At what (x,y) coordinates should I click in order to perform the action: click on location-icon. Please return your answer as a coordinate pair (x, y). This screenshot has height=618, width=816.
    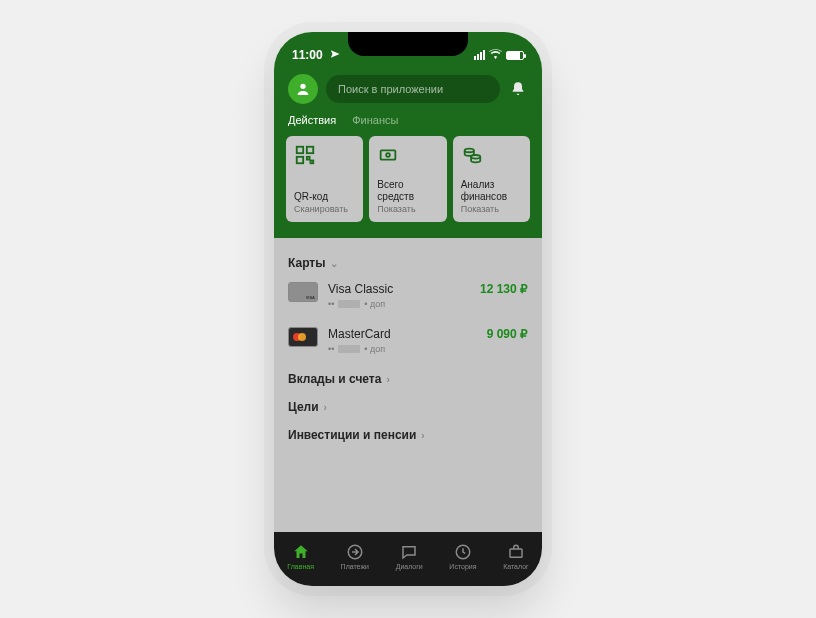
    Looking at the image, I should click on (335, 55).